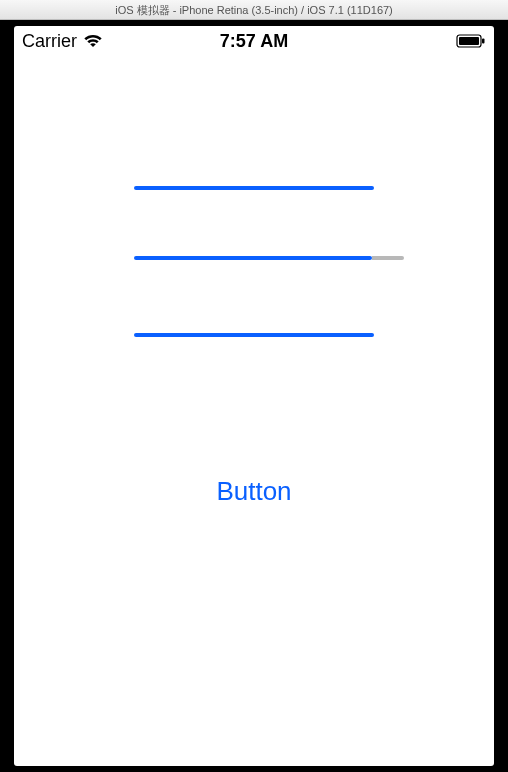 This screenshot has height=772, width=508. I want to click on battery-icon, so click(471, 41).